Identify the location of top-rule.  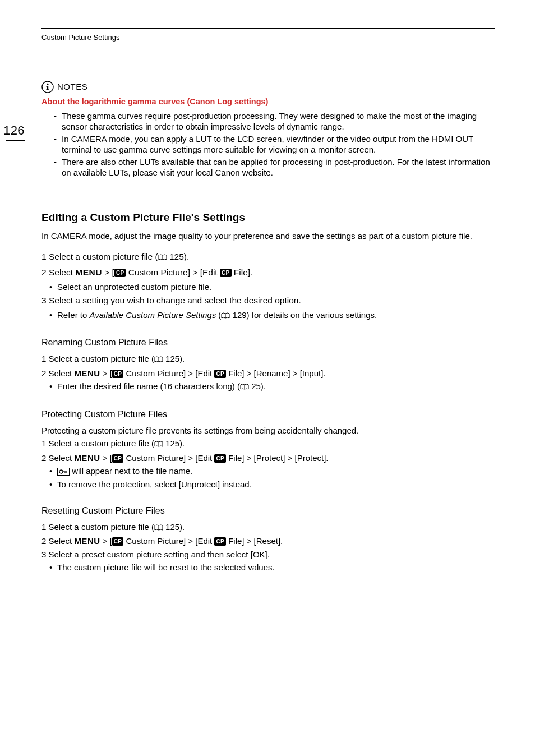
(268, 28).